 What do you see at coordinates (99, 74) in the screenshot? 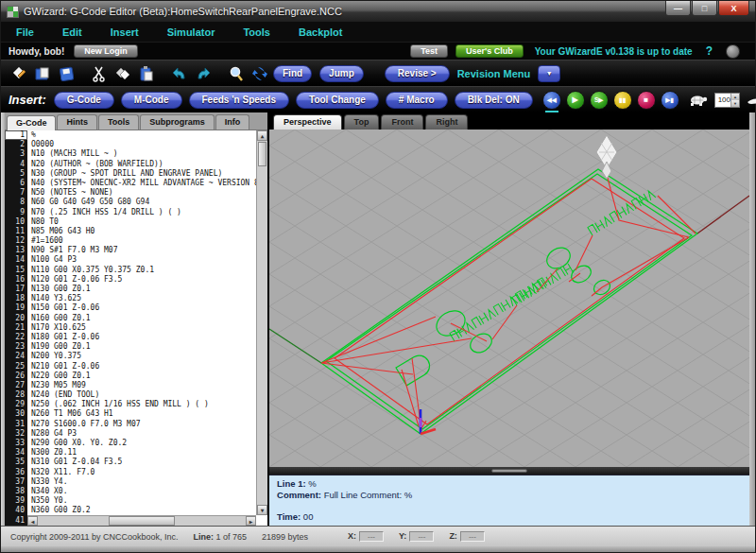
I see `cut-icon` at bounding box center [99, 74].